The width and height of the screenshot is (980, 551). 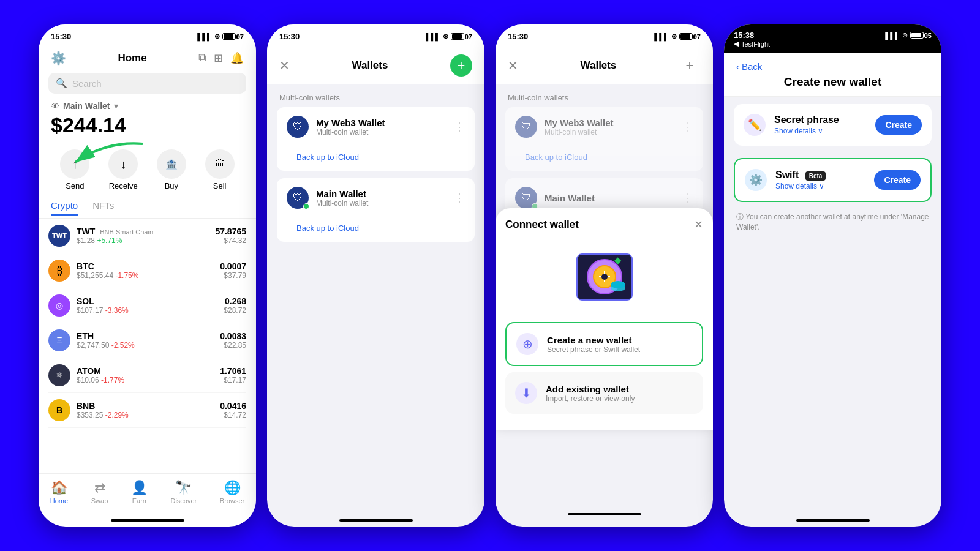 What do you see at coordinates (376, 198) in the screenshot?
I see `wallet-item-main-2: 🛡 Main Wallet Multi-coin wallet ⋮` at bounding box center [376, 198].